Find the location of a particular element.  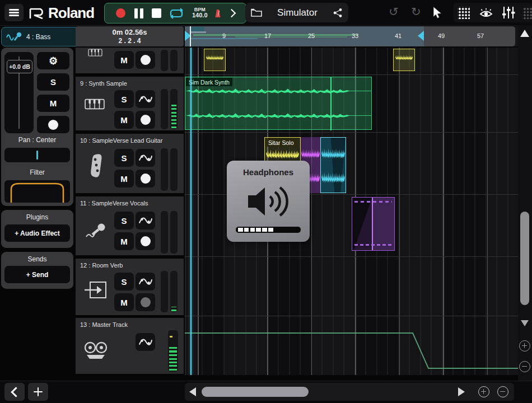

share-icon is located at coordinates (338, 13).